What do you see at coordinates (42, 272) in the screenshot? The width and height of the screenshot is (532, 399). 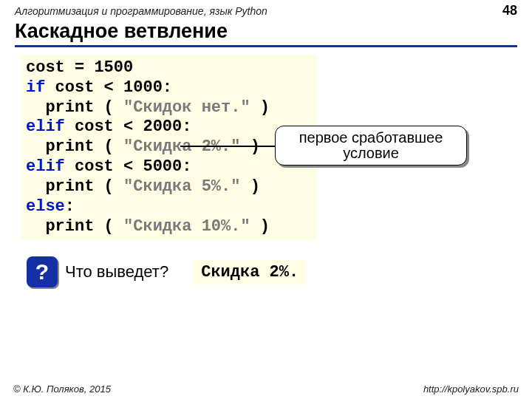 I see `question-mark-icon: ?` at bounding box center [42, 272].